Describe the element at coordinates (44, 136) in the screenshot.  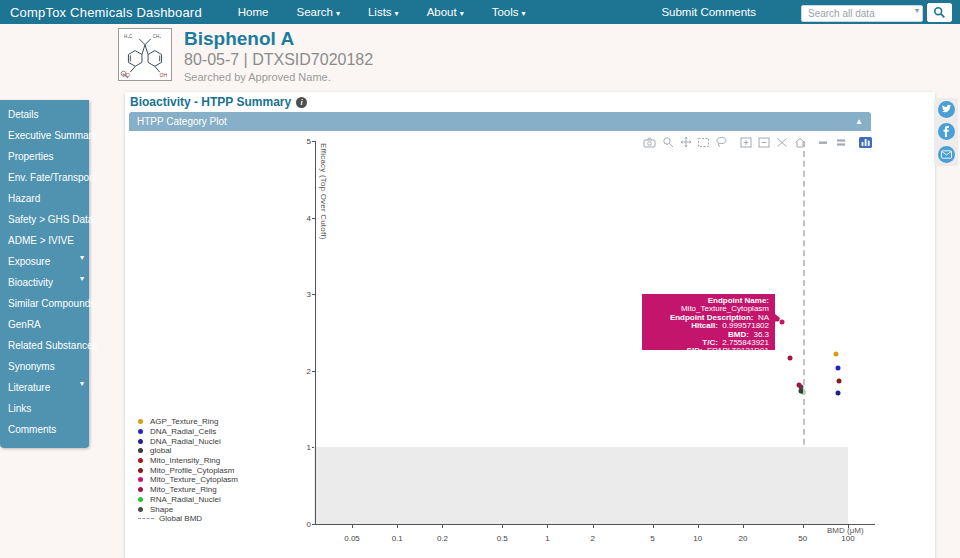
I see `sidebar-item-executive-summary: Executive Summary` at that location.